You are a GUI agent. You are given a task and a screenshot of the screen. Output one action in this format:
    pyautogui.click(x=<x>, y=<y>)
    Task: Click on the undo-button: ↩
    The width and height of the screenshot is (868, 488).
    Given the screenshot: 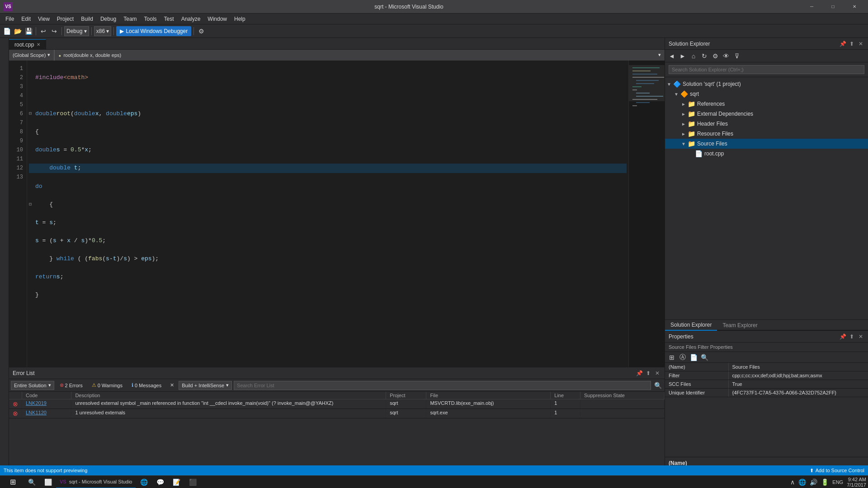 What is the action you would take?
    pyautogui.click(x=43, y=31)
    